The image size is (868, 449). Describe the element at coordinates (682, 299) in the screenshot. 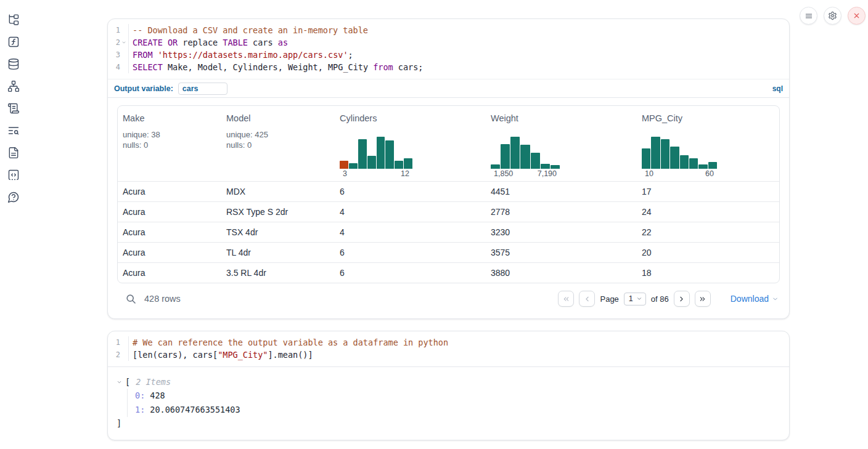

I see `next-page-button` at that location.